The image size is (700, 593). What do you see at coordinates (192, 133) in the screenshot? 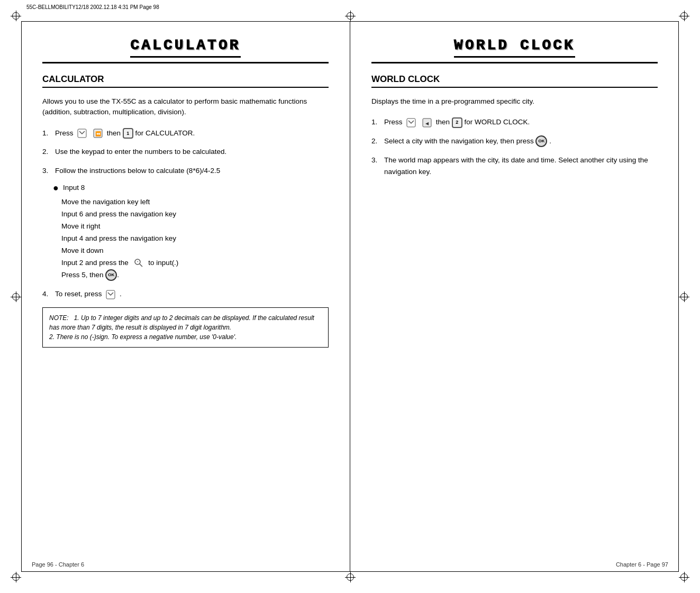
I see `step-1-content: Press ⏪ then 1 for CALCULATOR.` at bounding box center [192, 133].